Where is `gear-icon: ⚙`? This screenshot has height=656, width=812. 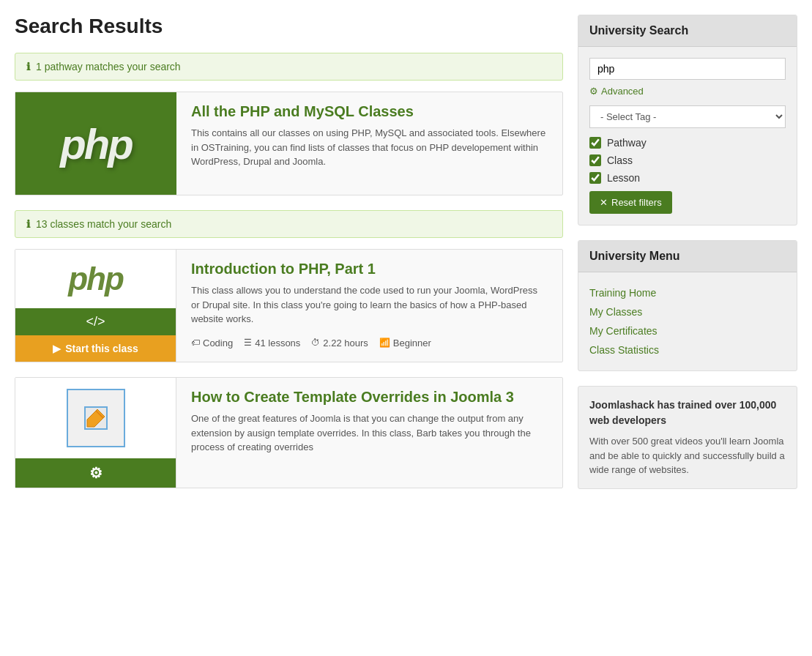 gear-icon: ⚙ is located at coordinates (594, 91).